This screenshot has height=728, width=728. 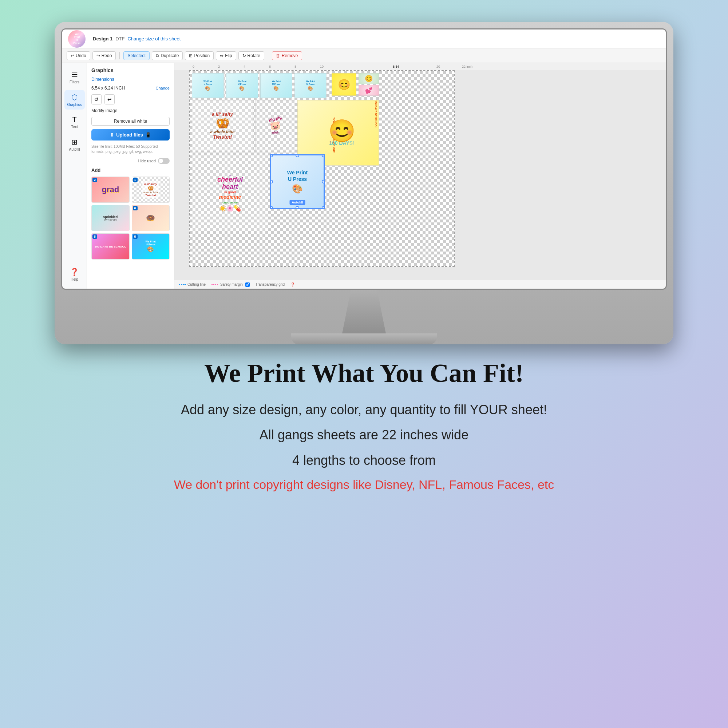 I want to click on upload-button: ⬆ Upload files 📱, so click(x=130, y=135).